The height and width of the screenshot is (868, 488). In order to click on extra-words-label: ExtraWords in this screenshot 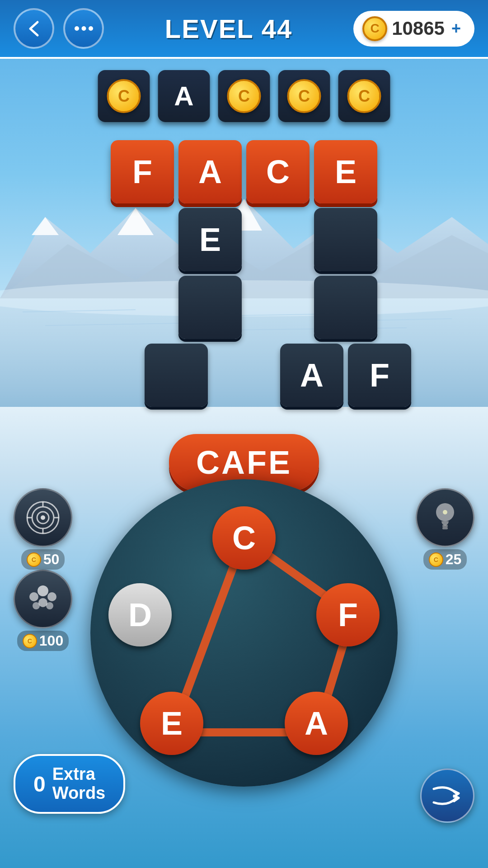, I will do `click(79, 784)`.